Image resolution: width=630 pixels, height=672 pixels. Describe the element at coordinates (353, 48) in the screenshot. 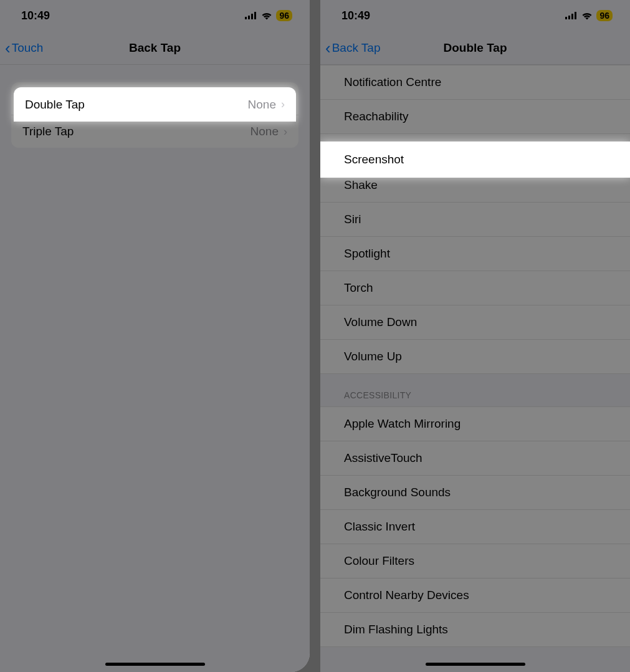

I see `back-button: ‹ Back Tap` at that location.